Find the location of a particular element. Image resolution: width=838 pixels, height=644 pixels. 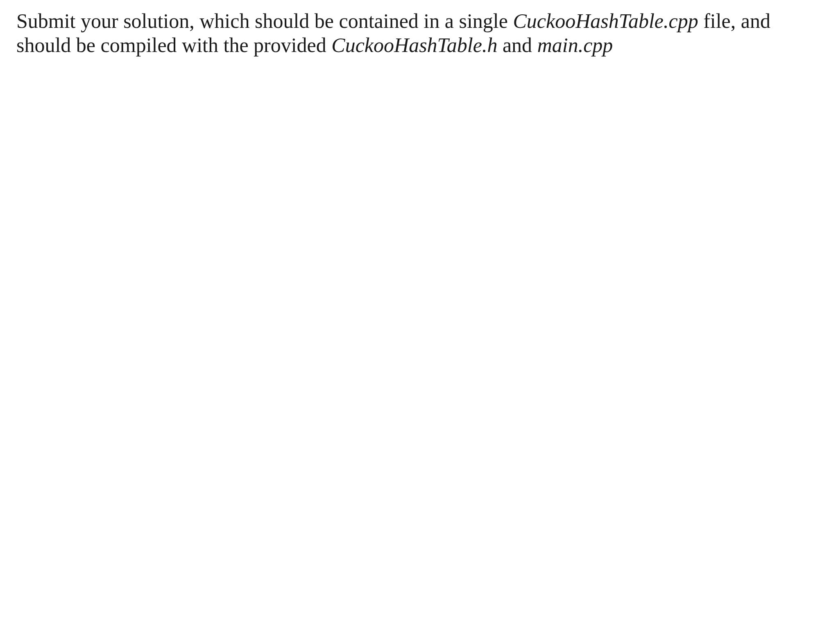

text-segment: and is located at coordinates (517, 45).